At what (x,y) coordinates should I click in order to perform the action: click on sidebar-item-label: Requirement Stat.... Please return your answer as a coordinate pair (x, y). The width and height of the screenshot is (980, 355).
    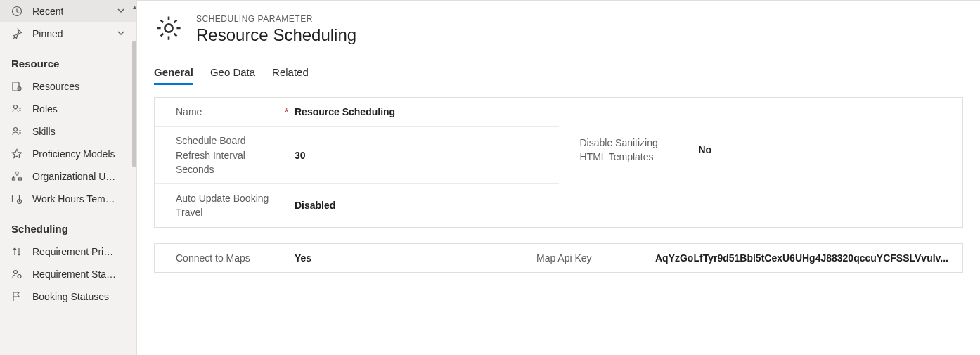
    Looking at the image, I should click on (75, 274).